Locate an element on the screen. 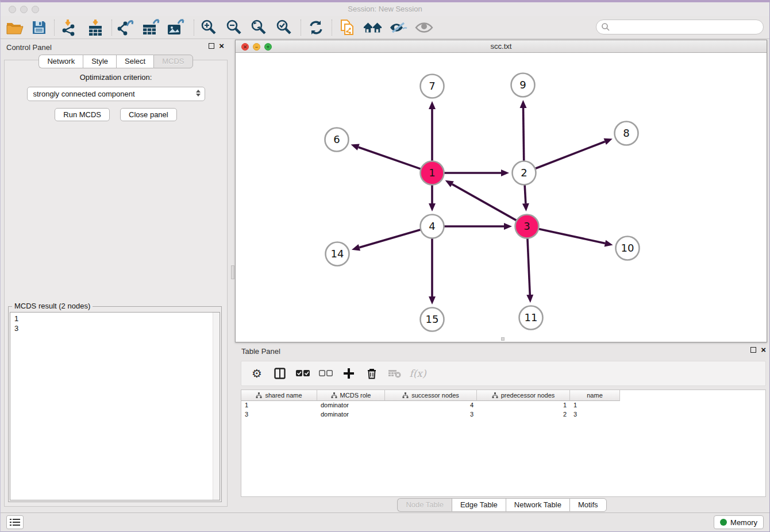 Image resolution: width=770 pixels, height=532 pixels. node-label: 10 is located at coordinates (627, 248).